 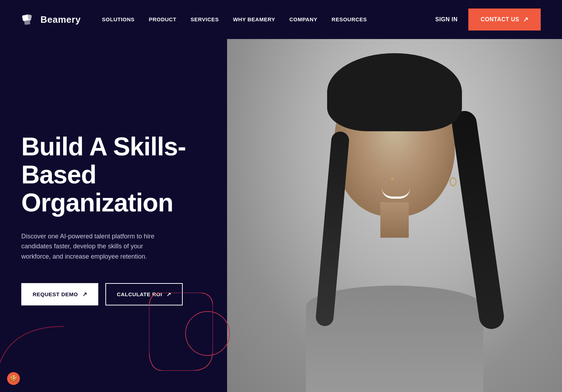 I want to click on request-demo-button: REQUEST DEMO ↗, so click(x=60, y=294).